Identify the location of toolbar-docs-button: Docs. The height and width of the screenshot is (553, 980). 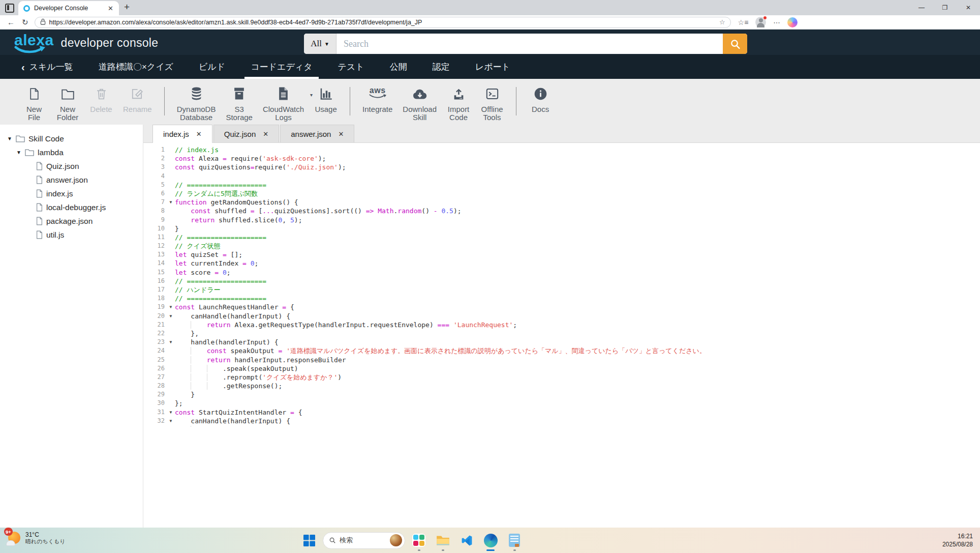
(540, 100).